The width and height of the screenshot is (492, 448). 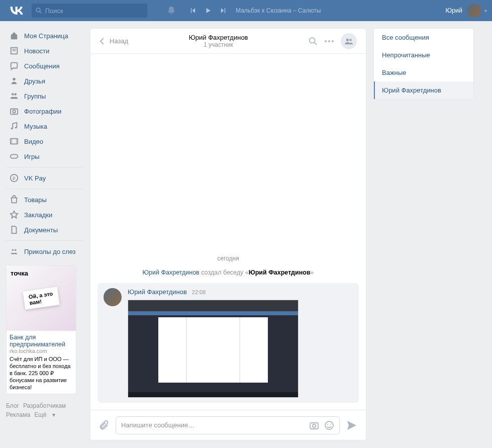 What do you see at coordinates (228, 41) in the screenshot?
I see `chat-header: Назад Юрий Фахретдинов 1 участник` at bounding box center [228, 41].